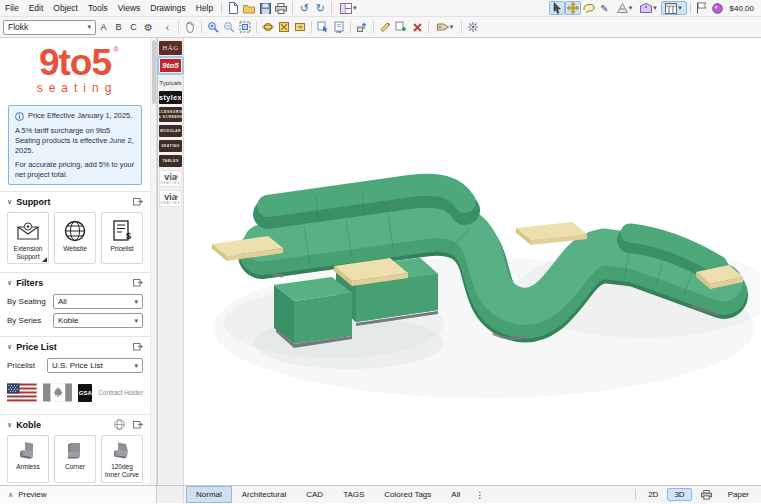 The width and height of the screenshot is (761, 504). What do you see at coordinates (190, 27) in the screenshot?
I see `pan-hand-icon` at bounding box center [190, 27].